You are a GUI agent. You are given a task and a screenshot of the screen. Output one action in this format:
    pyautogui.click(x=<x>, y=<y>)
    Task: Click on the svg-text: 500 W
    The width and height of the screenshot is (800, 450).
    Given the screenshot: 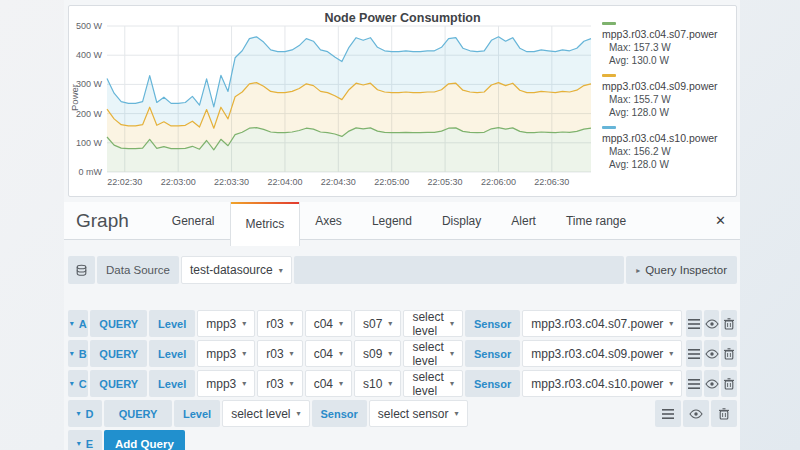 What is the action you would take?
    pyautogui.click(x=90, y=26)
    